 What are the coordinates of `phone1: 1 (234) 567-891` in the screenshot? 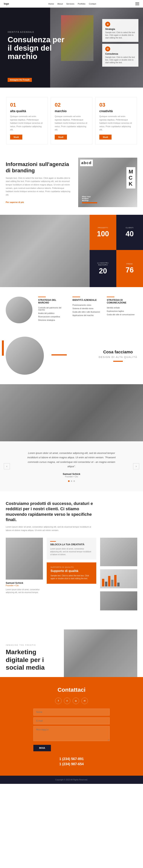 It's located at (72, 759).